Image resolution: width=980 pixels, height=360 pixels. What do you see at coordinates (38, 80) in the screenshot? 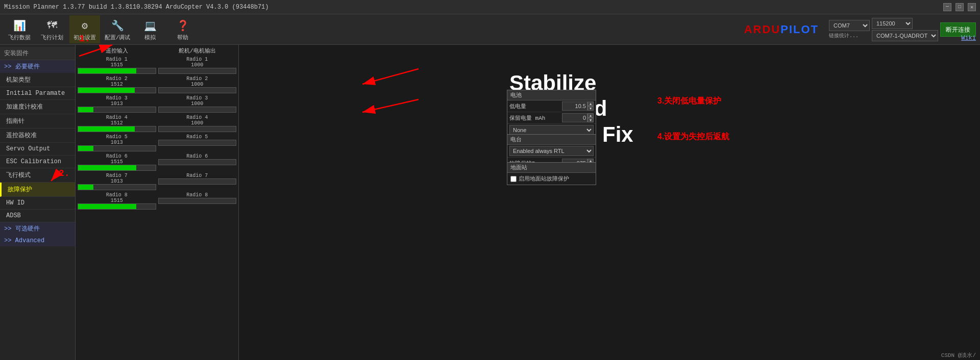
I see `sidebar-item-frame-type: 机架类型` at bounding box center [38, 80].